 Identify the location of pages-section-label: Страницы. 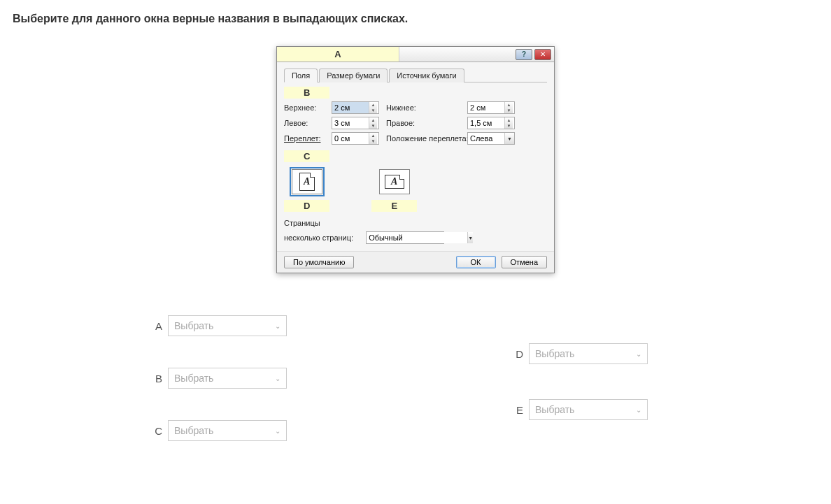
(416, 223).